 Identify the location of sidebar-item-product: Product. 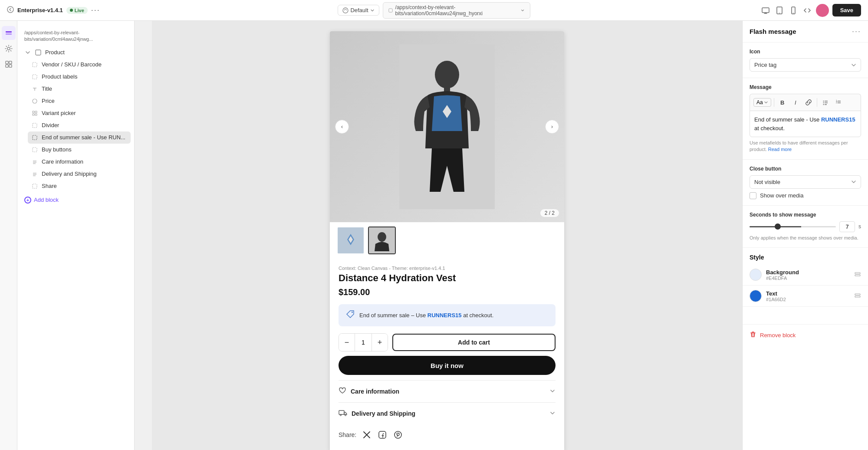
(76, 53).